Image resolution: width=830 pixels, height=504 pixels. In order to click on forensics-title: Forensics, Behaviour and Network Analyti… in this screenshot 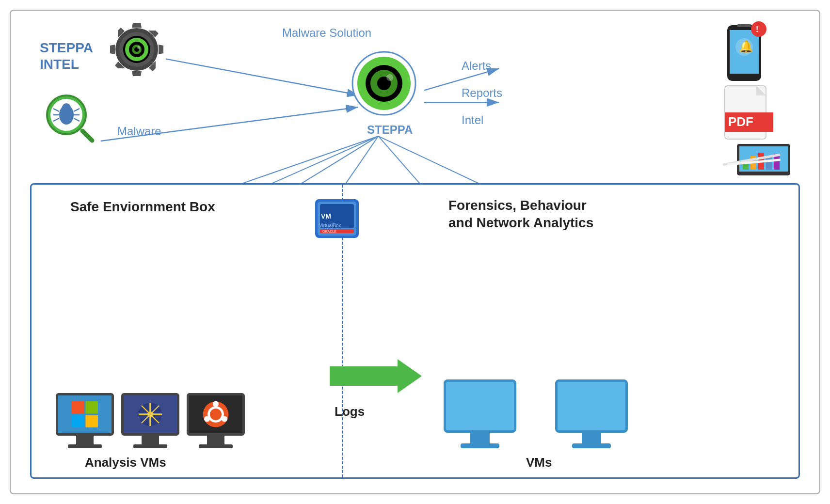, I will do `click(521, 214)`.